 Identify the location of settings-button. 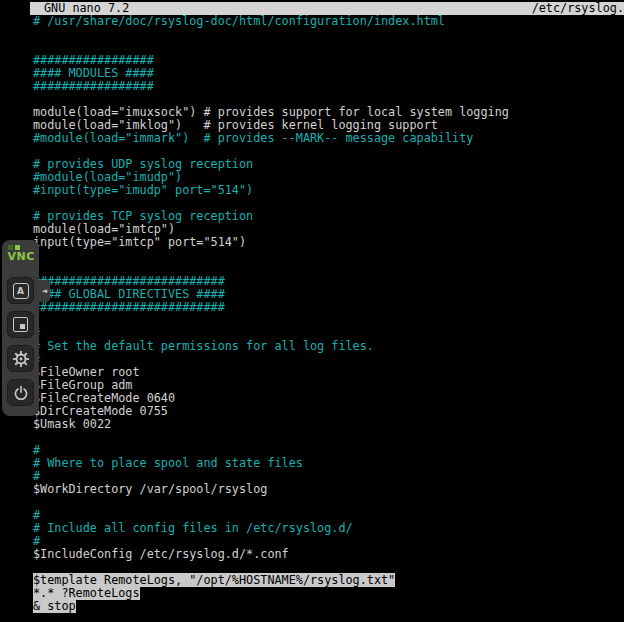
(20, 358).